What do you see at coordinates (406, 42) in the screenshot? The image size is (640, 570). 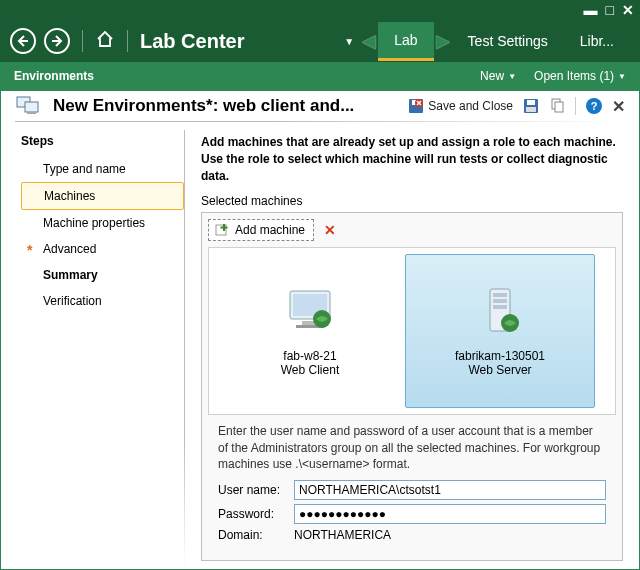 I see `tab-lab: Lab` at bounding box center [406, 42].